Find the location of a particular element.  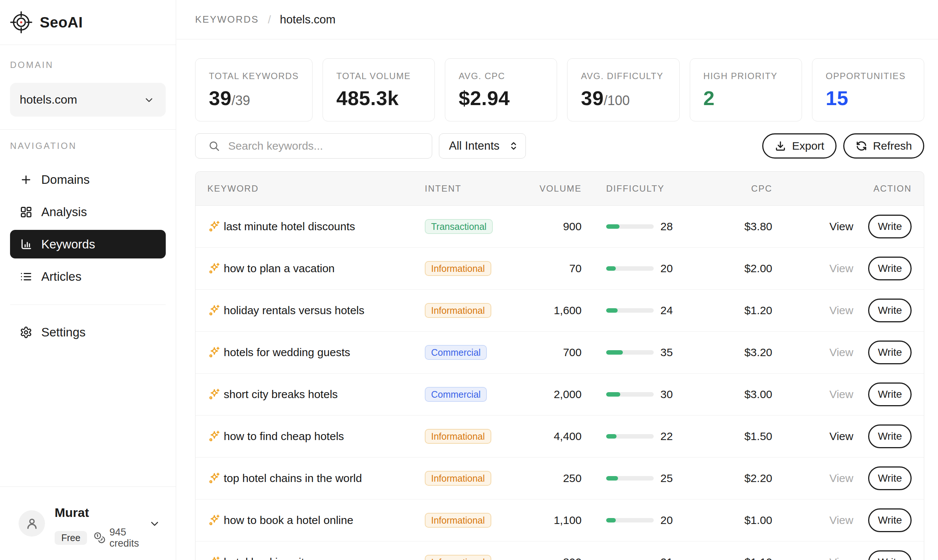

domain-select: hotels.com is located at coordinates (88, 100).